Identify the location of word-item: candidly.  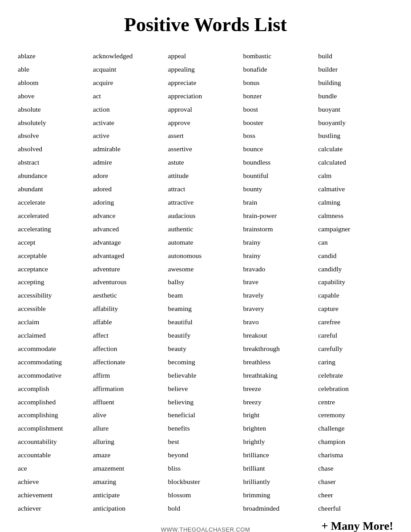
(356, 269).